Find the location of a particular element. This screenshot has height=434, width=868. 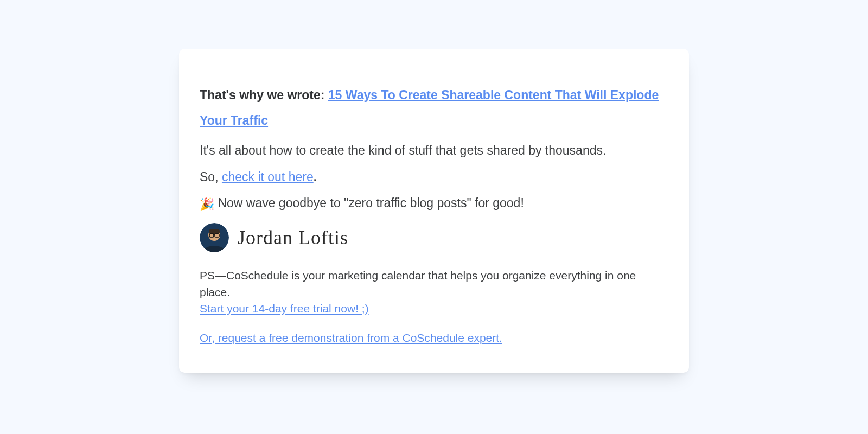

check-it-out-link: check it out here is located at coordinates (268, 177).